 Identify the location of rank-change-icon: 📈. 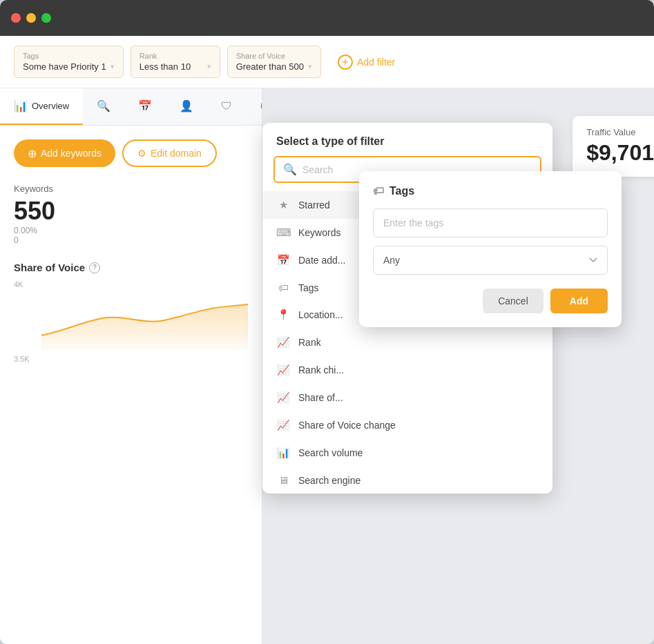
(283, 370).